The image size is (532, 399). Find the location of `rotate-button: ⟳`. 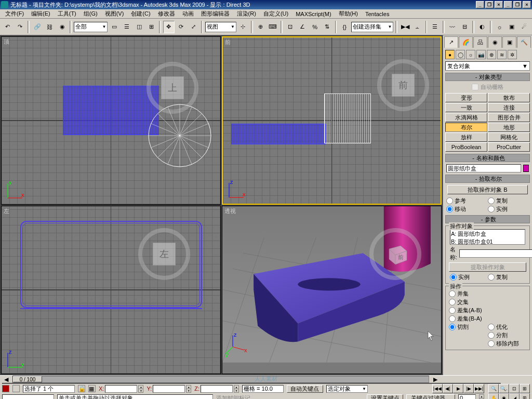

rotate-button: ⟳ is located at coordinates (181, 27).